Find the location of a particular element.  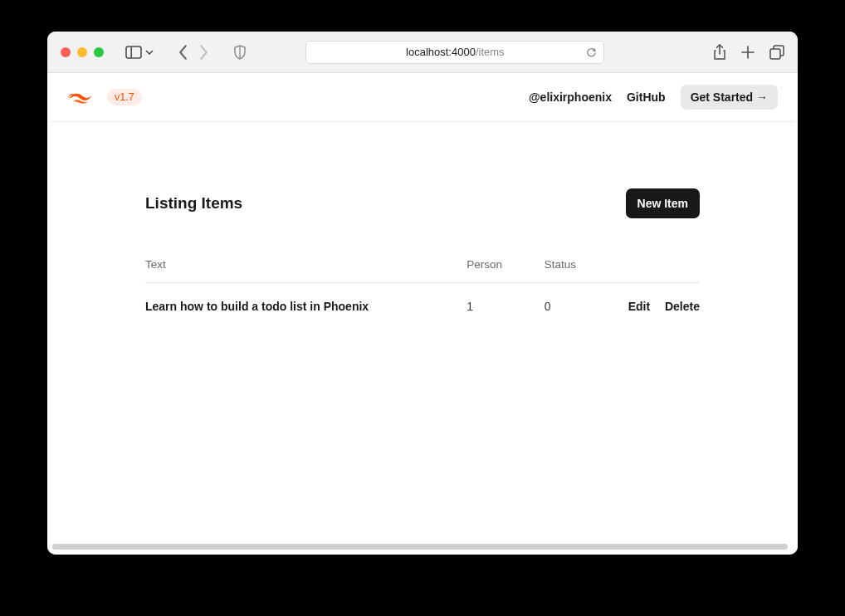

nav-twitter-link: @elixirphoenix is located at coordinates (570, 97).